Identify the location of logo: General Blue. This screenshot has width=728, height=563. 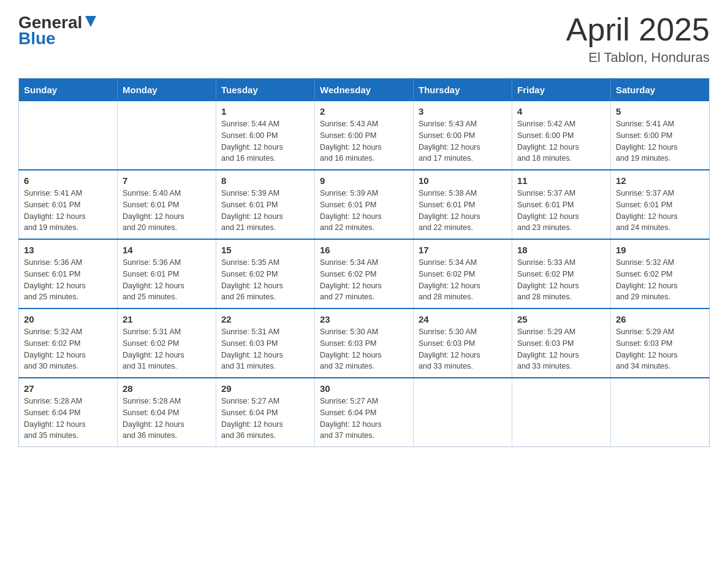
(58, 31).